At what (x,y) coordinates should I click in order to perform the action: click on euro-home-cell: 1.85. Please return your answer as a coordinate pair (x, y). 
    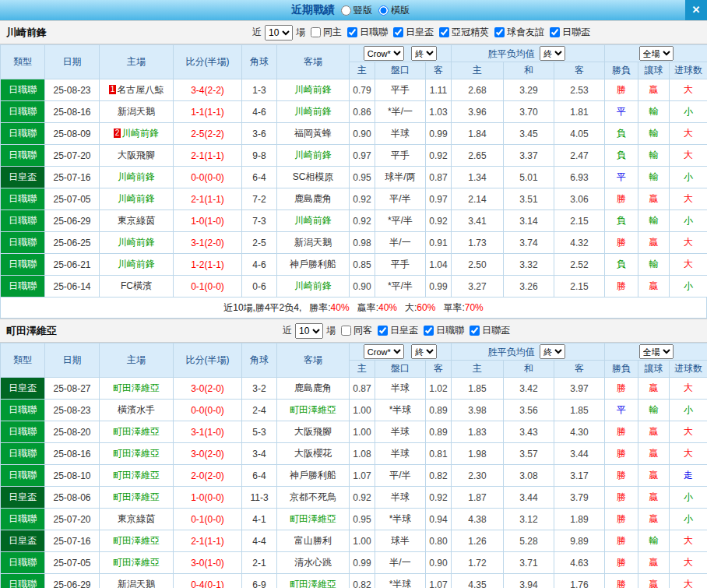
    Looking at the image, I should click on (478, 389).